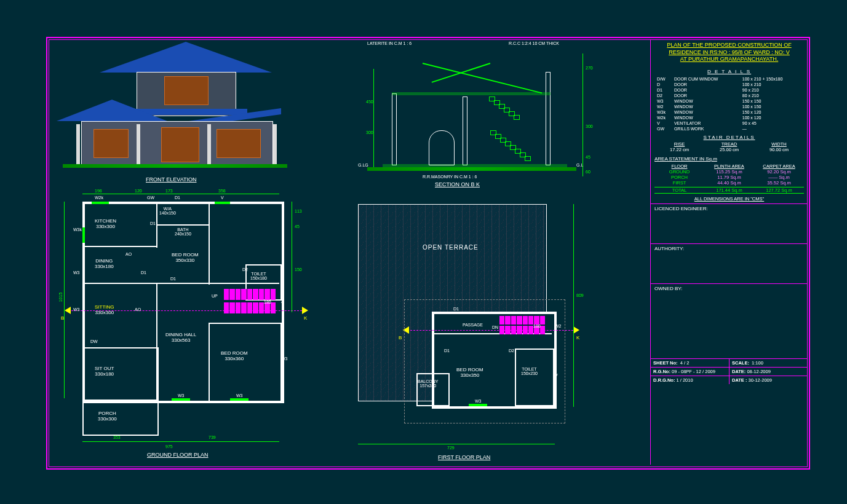 The width and height of the screenshot is (847, 504). I want to click on sect-wall-m, so click(465, 131).